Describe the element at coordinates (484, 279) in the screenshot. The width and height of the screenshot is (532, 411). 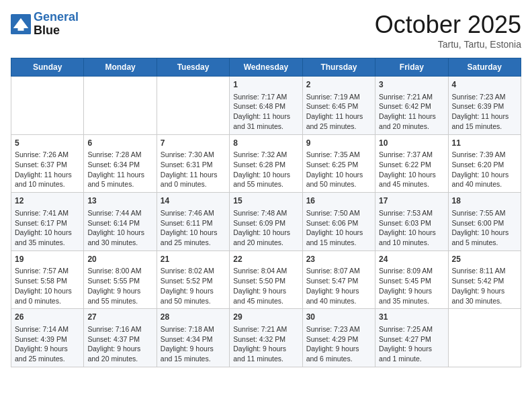
I see `calendar-cell: 25Sunrise: 8:11 AM Sunset: 5:42 PM Dayli…` at that location.